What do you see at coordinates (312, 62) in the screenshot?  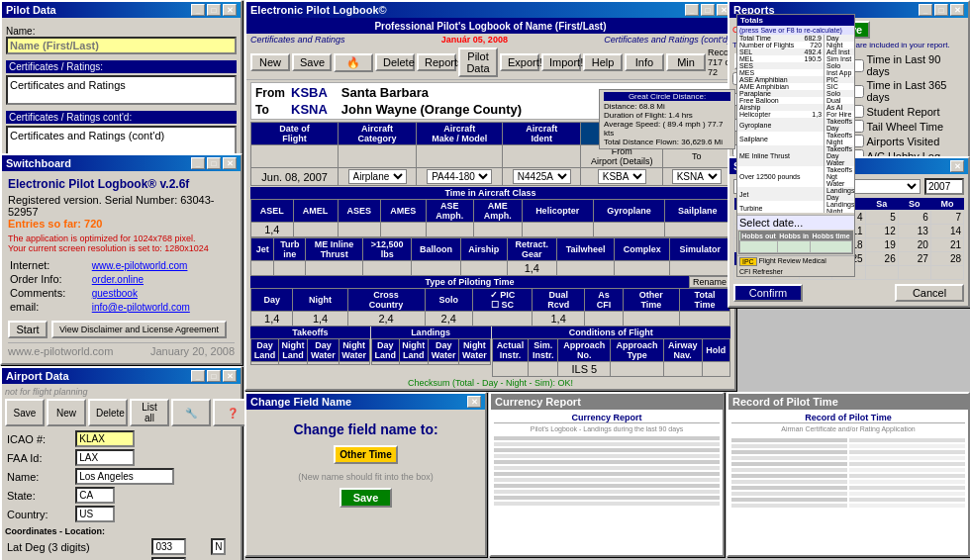 I see `lb-save-btn: Save` at bounding box center [312, 62].